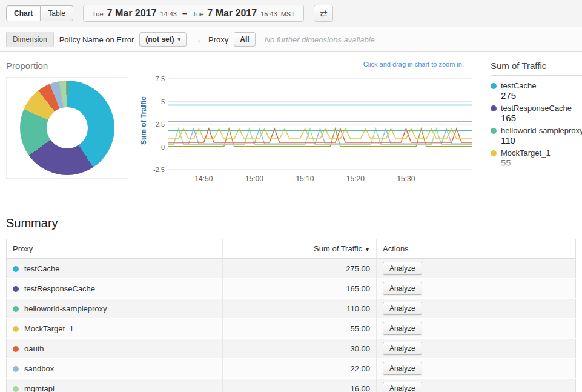  I want to click on donut-chart, so click(67, 128).